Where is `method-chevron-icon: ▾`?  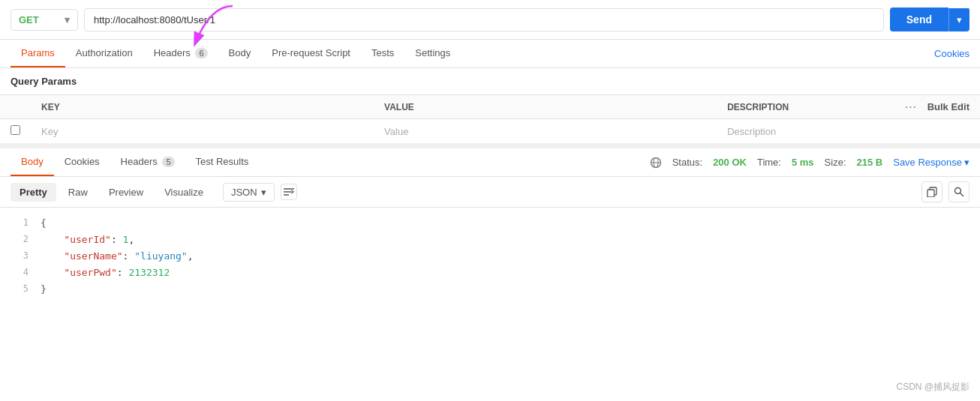 method-chevron-icon: ▾ is located at coordinates (68, 19).